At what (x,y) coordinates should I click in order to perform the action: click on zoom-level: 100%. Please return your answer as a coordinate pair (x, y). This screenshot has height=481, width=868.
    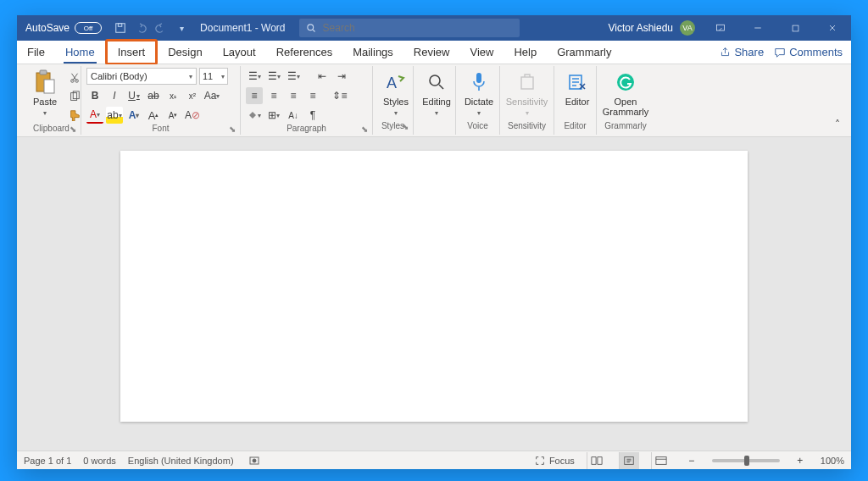
    Looking at the image, I should click on (832, 461).